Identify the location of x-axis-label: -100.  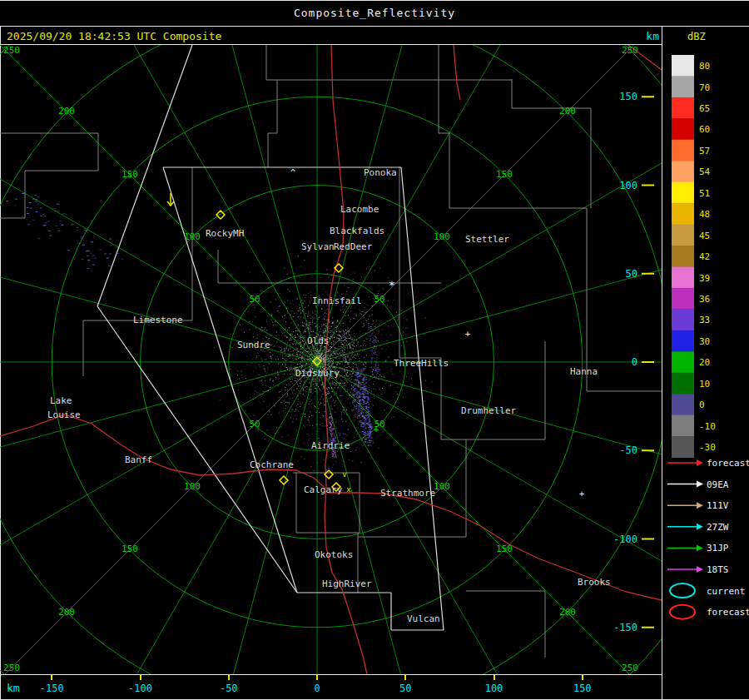
(140, 688).